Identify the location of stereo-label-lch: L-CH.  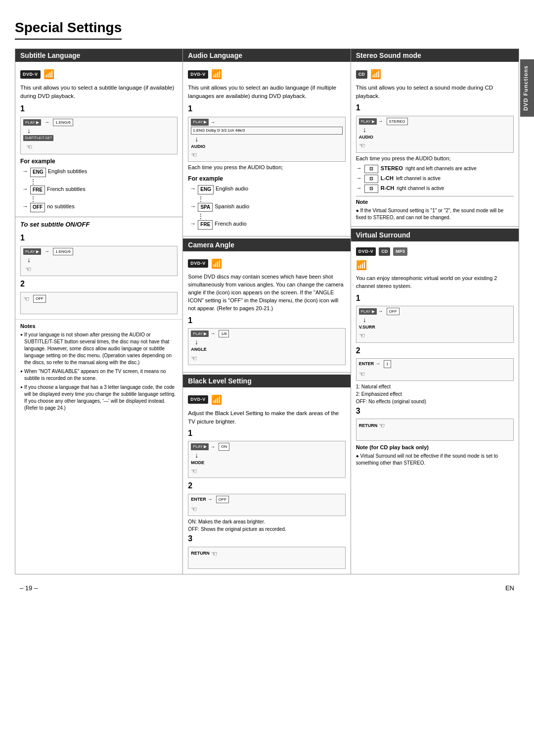
(387, 179).